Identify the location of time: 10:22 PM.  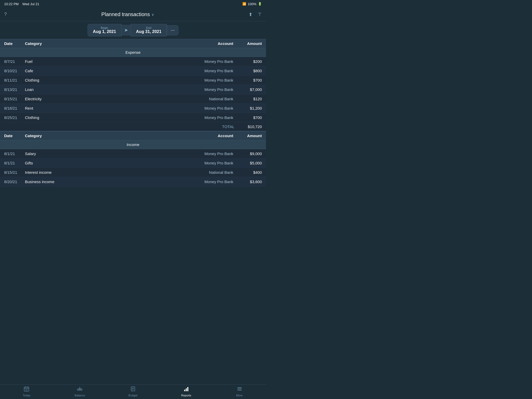
(11, 4).